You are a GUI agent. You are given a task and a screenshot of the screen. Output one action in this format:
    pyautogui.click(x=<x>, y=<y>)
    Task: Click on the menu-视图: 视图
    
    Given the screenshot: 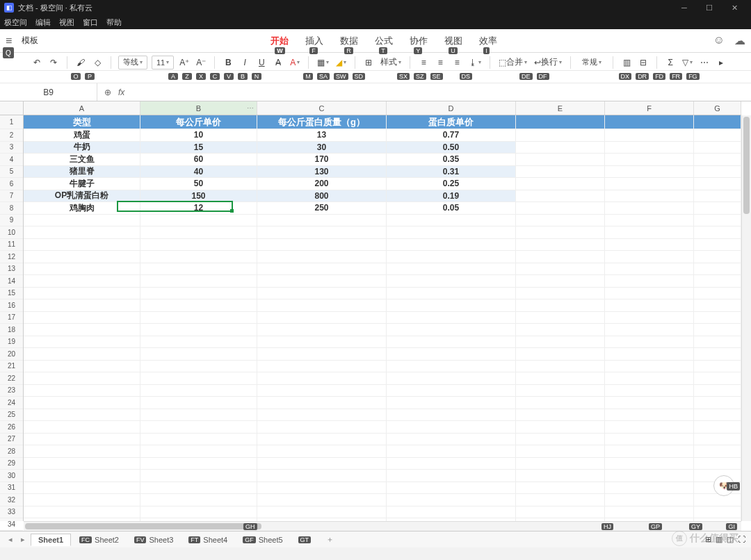 What is the action you would take?
    pyautogui.click(x=67, y=22)
    